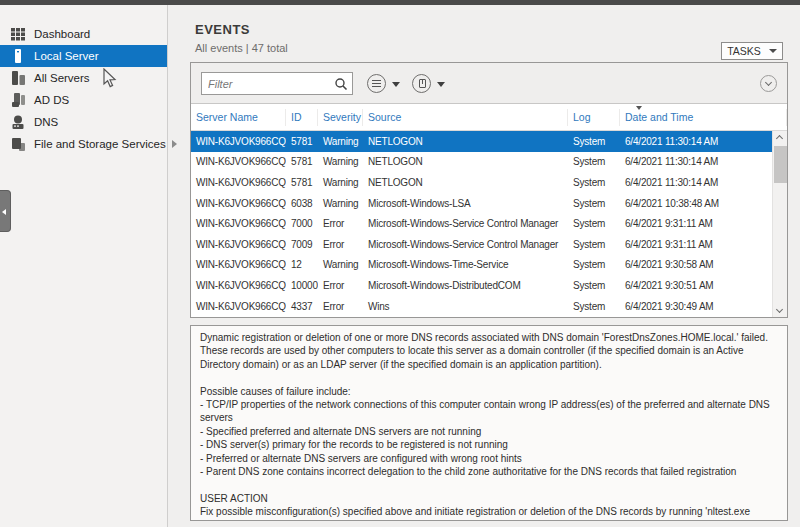 This screenshot has width=800, height=527. What do you see at coordinates (780, 310) in the screenshot?
I see `scroll-down-icon` at bounding box center [780, 310].